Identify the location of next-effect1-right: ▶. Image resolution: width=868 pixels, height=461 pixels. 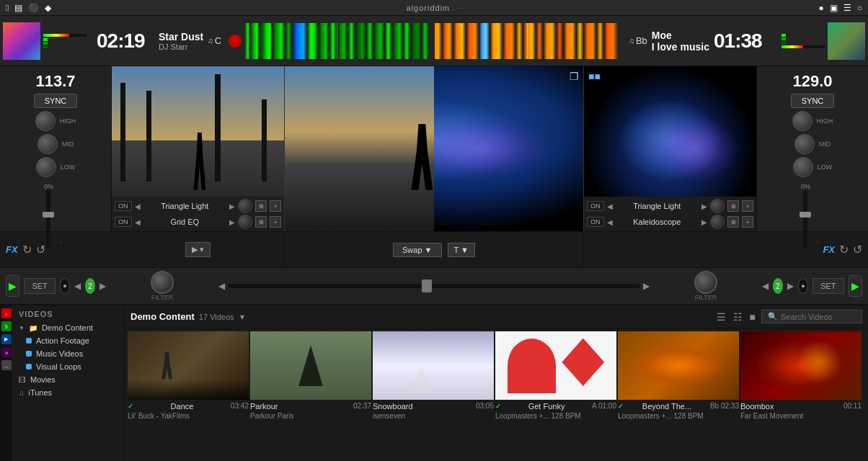
(704, 206).